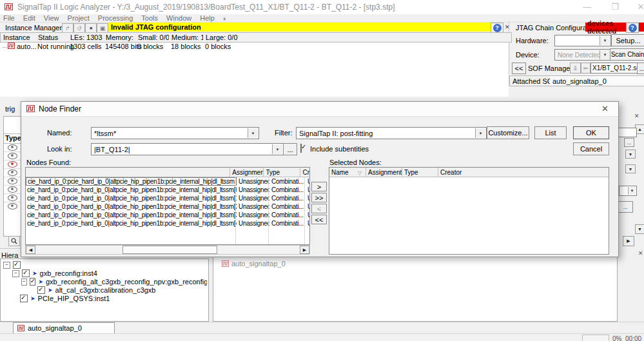 The width and height of the screenshot is (644, 341). I want to click on tree-item: ➤ alt_cal_c3gxb:calibration_c3gxb, so click(97, 290).